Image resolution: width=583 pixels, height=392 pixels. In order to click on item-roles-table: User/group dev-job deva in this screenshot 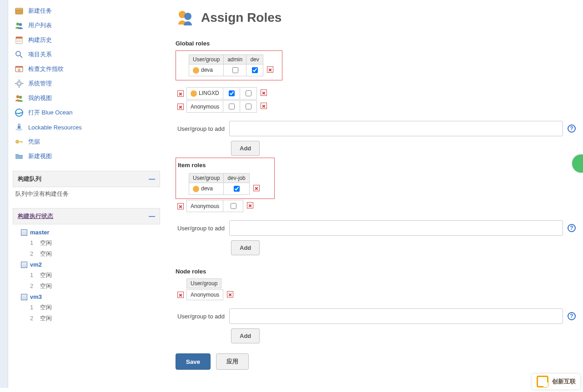, I will do `click(226, 184)`.